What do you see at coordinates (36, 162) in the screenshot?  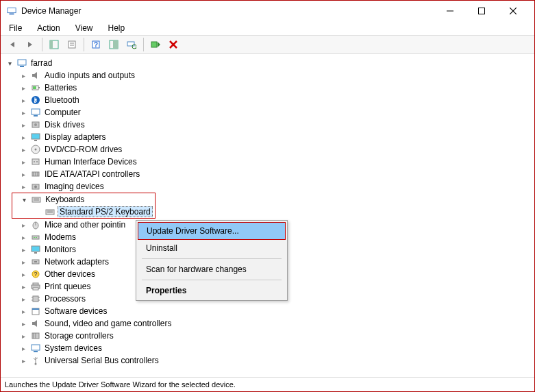 I see `hid-icon` at bounding box center [36, 162].